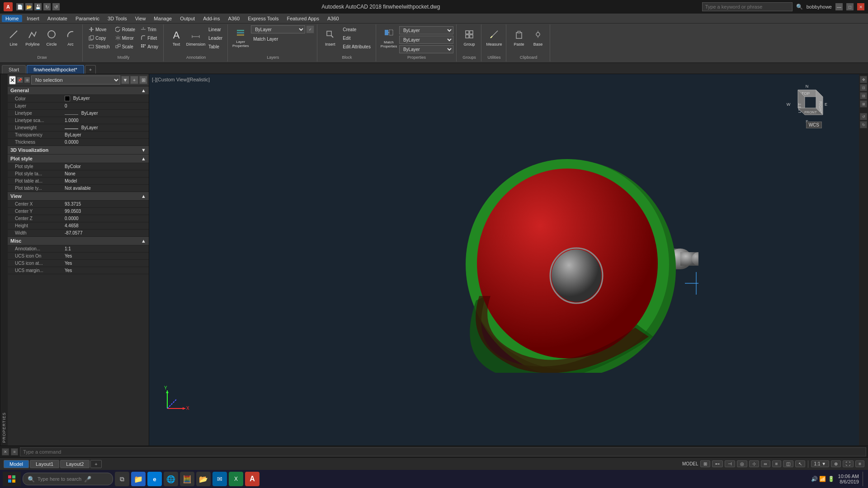 Image resolution: width=868 pixels, height=488 pixels. I want to click on status-annotation-scale-btn: 1:1 ▼, so click(820, 464).